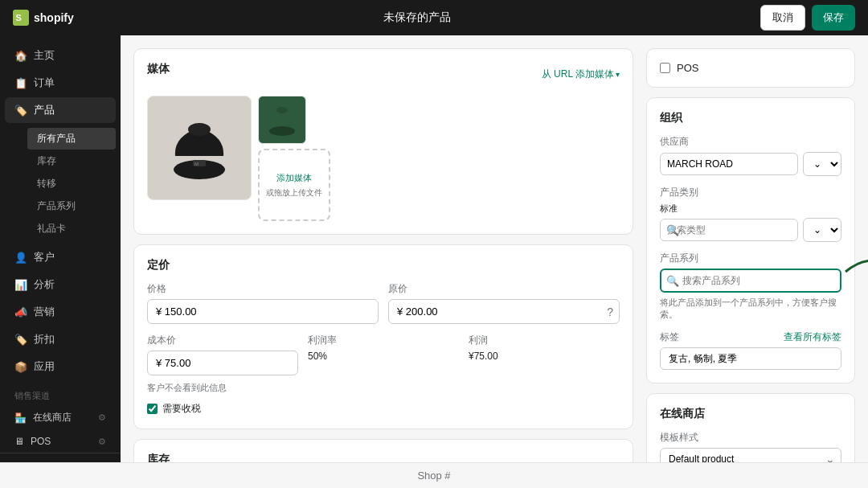  Describe the element at coordinates (72, 161) in the screenshot. I see `sidebar-sub-item-inventory: 库存` at that location.